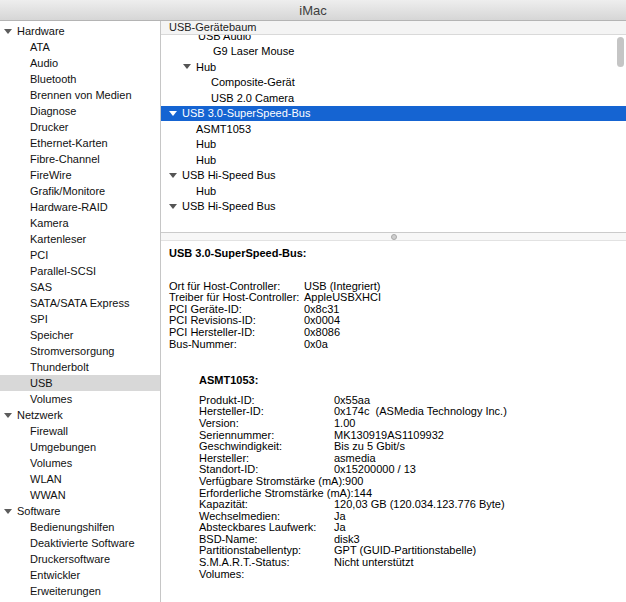 Image resolution: width=626 pixels, height=602 pixels. Describe the element at coordinates (394, 67) in the screenshot. I see `tree-row-hub-1: Hub` at that location.